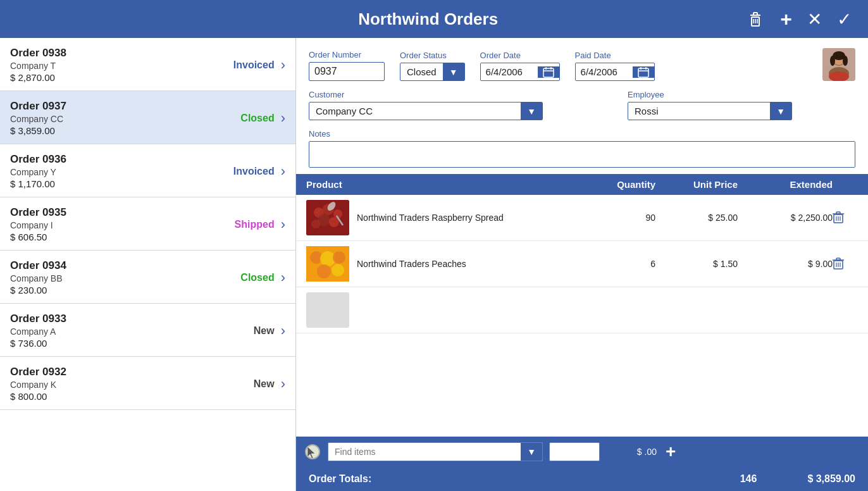 This screenshot has height=491, width=868. Describe the element at coordinates (699, 111) in the screenshot. I see `employee-value: Rossi` at that location.